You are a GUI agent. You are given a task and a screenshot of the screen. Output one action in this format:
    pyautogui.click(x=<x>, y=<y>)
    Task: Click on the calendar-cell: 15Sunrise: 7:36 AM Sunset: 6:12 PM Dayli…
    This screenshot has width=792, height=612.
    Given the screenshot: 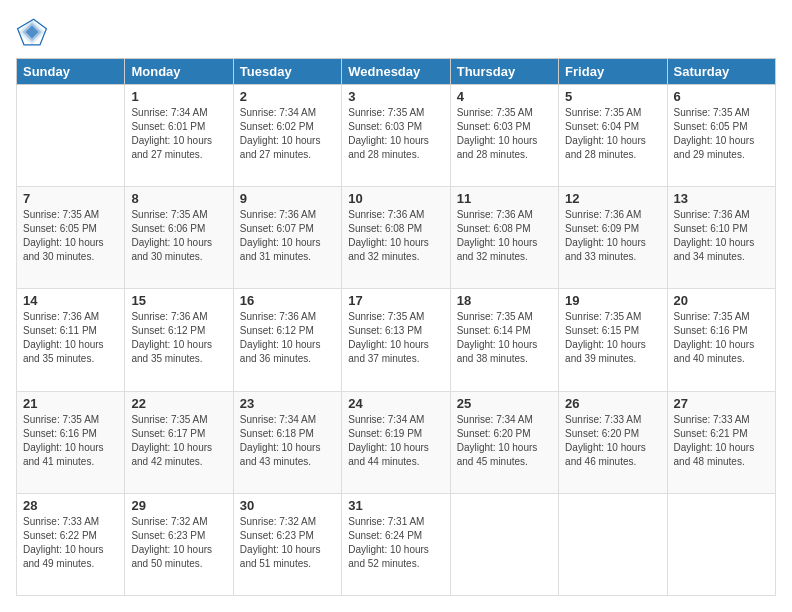 What is the action you would take?
    pyautogui.click(x=179, y=340)
    